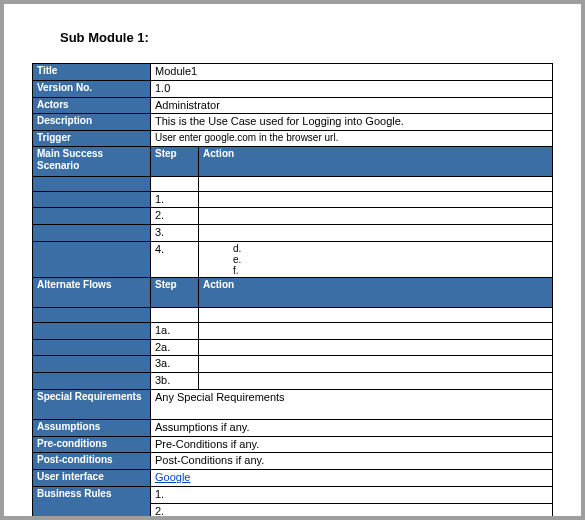 This screenshot has height=520, width=585. Describe the element at coordinates (293, 382) in the screenshot. I see `row-alt-3b: 3b.` at that location.